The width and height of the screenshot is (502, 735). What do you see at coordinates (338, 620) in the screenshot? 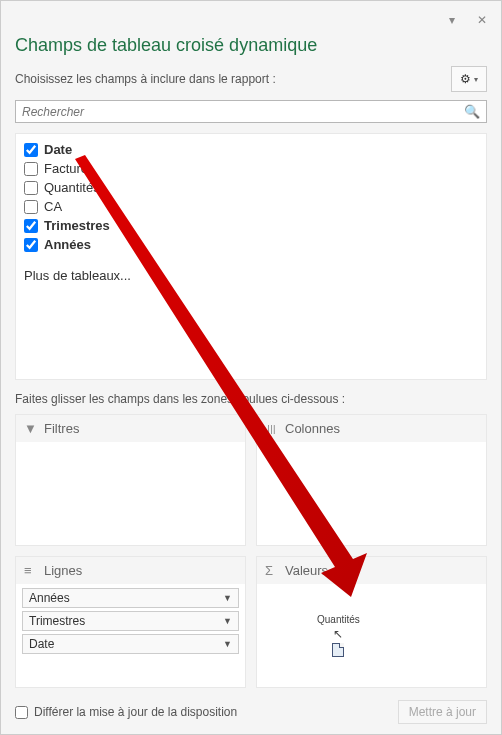
I see `drag-ghost-label: Quantités` at bounding box center [338, 620].